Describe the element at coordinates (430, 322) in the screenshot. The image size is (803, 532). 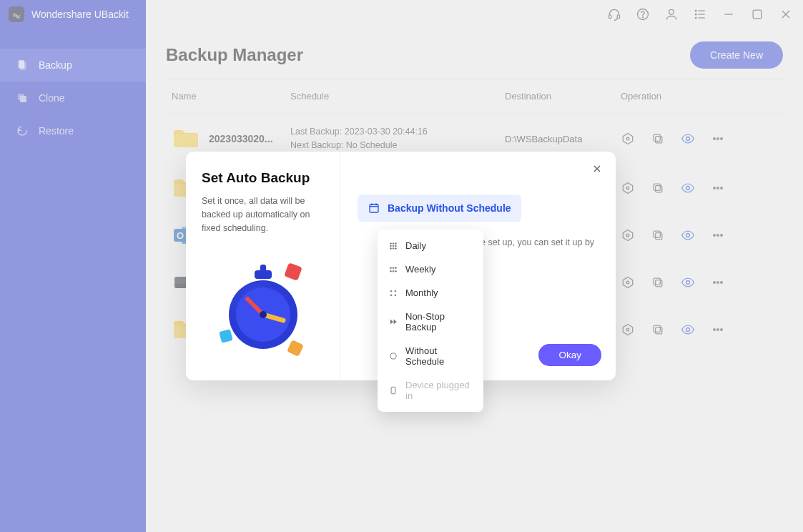
I see `dropdown-item-nonstop: Non-Stop Backup` at that location.